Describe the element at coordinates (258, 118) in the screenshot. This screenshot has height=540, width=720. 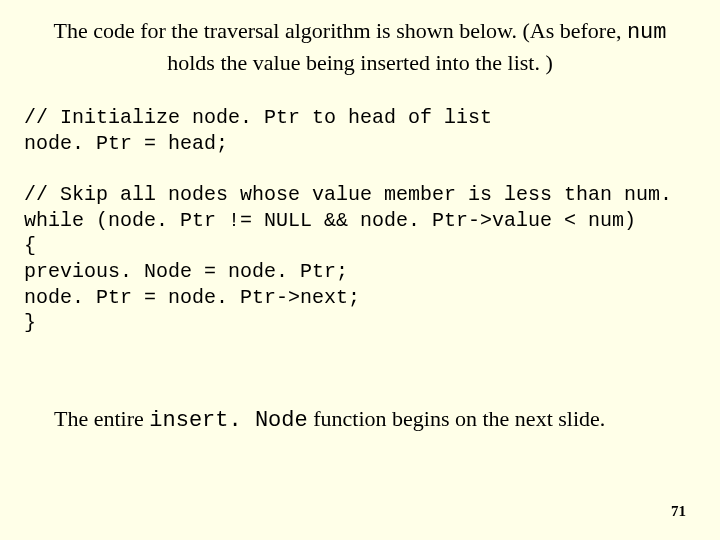
I see `code-line-1: // Initialize node. Ptr to head of list` at that location.